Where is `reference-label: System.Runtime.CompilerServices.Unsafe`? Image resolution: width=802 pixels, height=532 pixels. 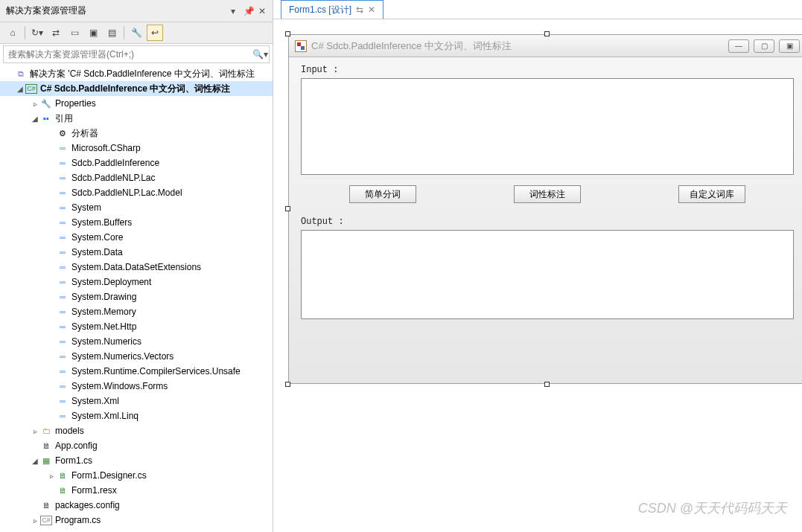 reference-label: System.Runtime.CompilerServices.Unsafe is located at coordinates (156, 371).